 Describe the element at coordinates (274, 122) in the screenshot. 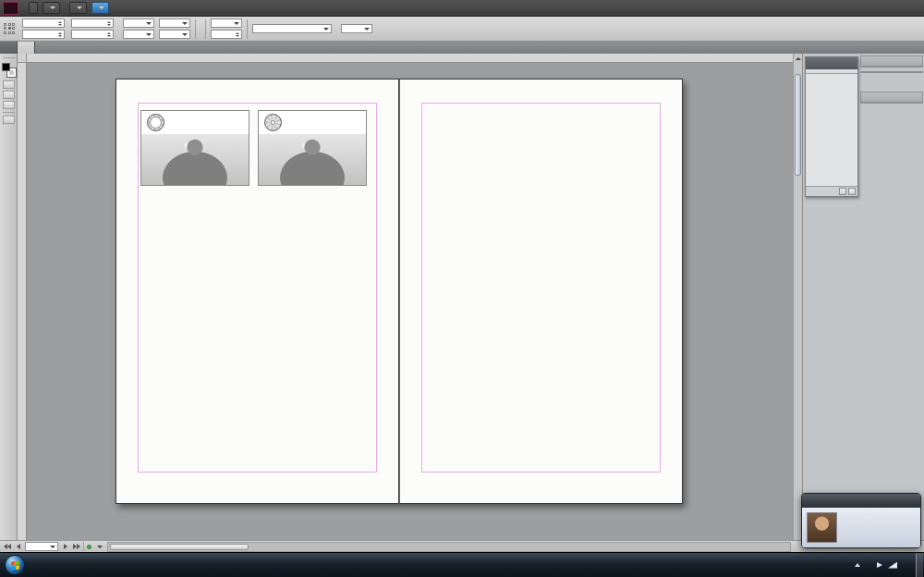

I see `aperture-diagram-f11-icon` at that location.